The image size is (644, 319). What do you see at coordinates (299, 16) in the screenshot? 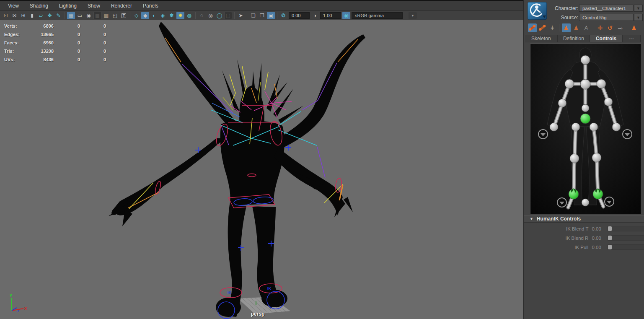
I see `exposure-field: 0.00` at bounding box center [299, 16].